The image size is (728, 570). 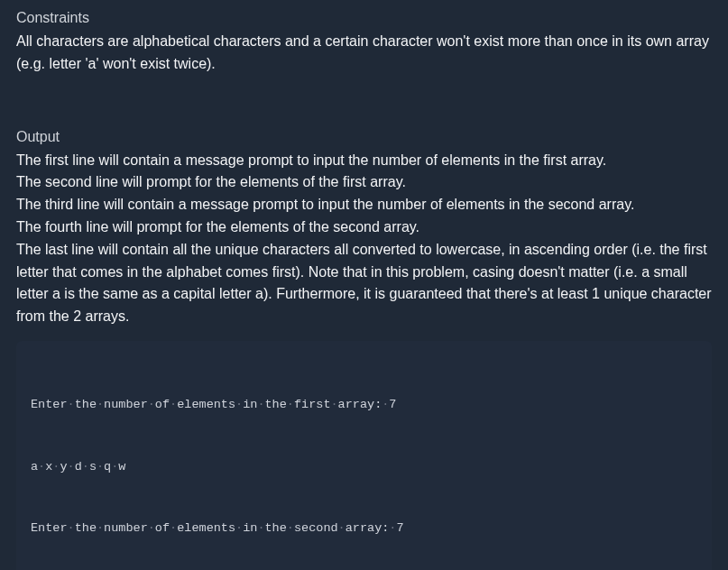 What do you see at coordinates (364, 18) in the screenshot?
I see `constraints-heading: Constraints` at bounding box center [364, 18].